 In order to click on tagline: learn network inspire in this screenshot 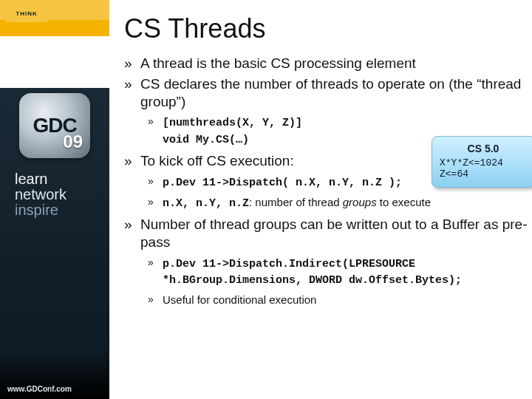, I will do `click(55, 195)`.